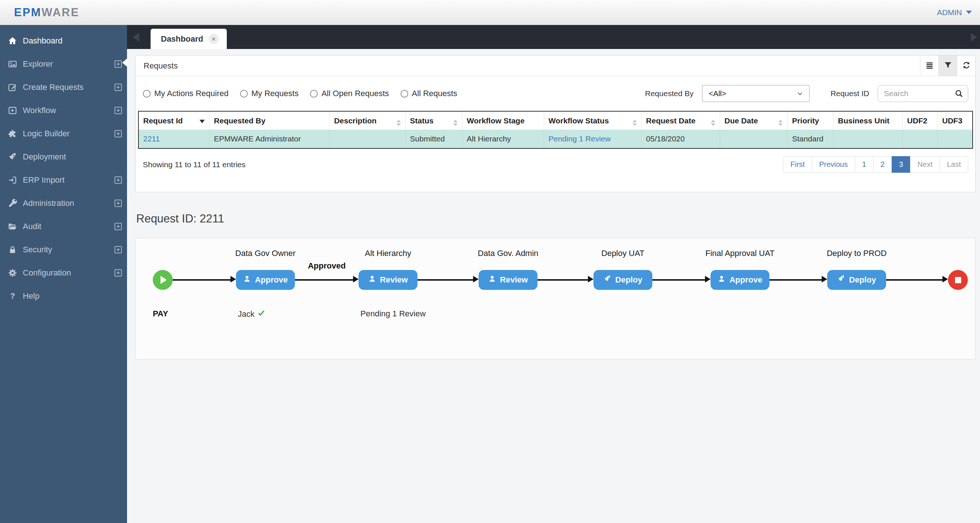  What do you see at coordinates (174, 120) in the screenshot?
I see `column-header-request-id: Request Id` at bounding box center [174, 120].